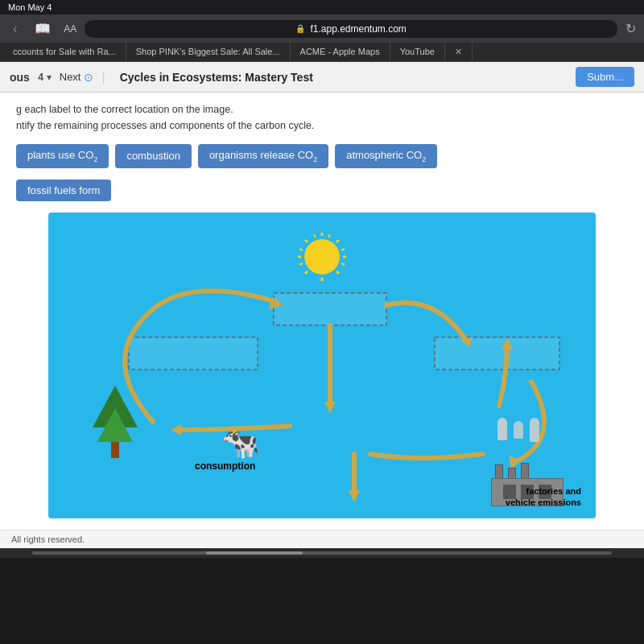 The image size is (644, 644). Describe the element at coordinates (341, 52) in the screenshot. I see `tab-acme: ACME - Apple Maps` at that location.